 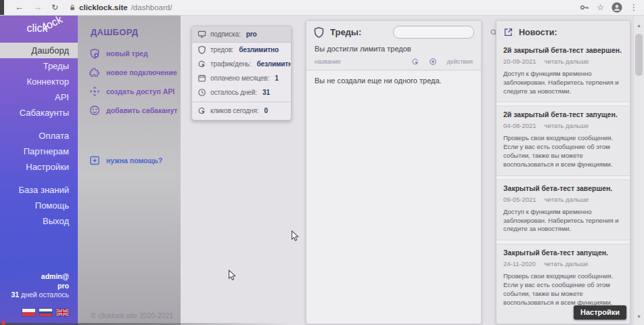 What do you see at coordinates (327, 62) in the screenshot?
I see `column-name: название` at bounding box center [327, 62].